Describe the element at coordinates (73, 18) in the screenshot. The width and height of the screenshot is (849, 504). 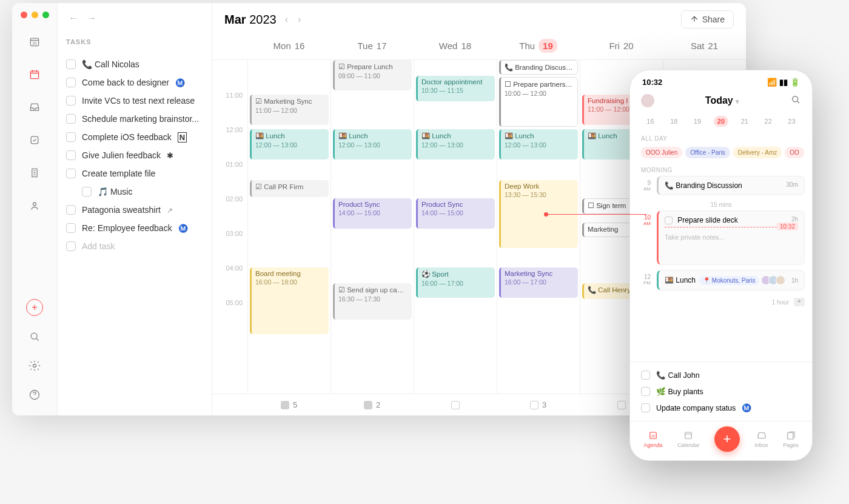
I see `back-arrow-icon: ←` at that location.